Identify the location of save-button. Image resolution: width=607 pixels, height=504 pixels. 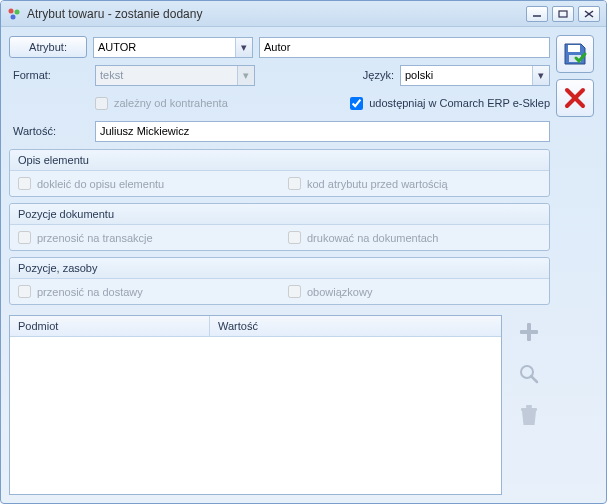
(575, 54).